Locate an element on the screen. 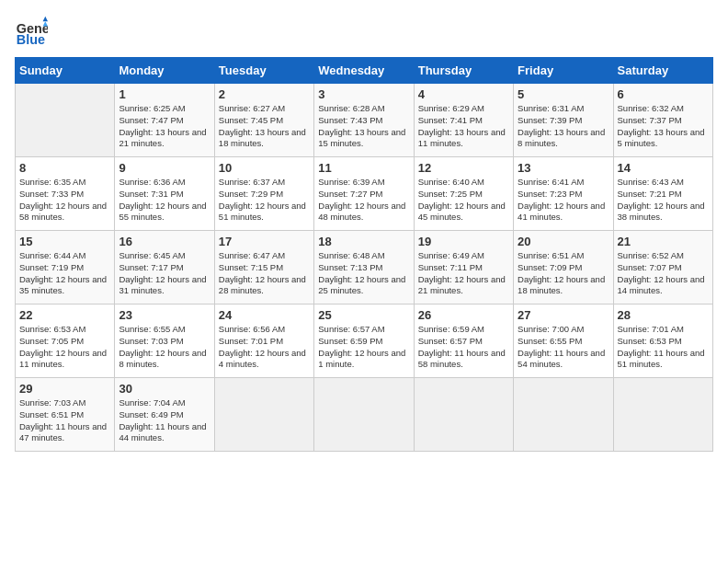 The image size is (728, 563). day-number: 1 is located at coordinates (164, 94).